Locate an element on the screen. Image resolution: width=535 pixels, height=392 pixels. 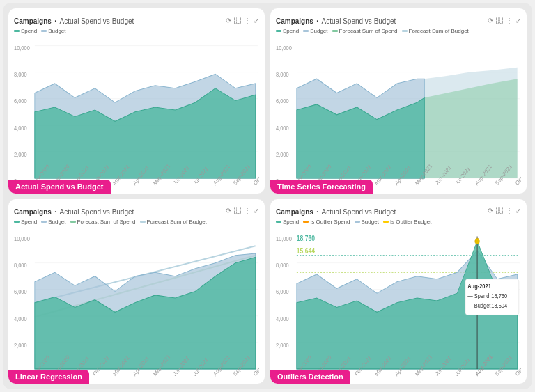
card-icons-3: ⟳ ⿲ ⋮ ⤢ is located at coordinates (242, 210).